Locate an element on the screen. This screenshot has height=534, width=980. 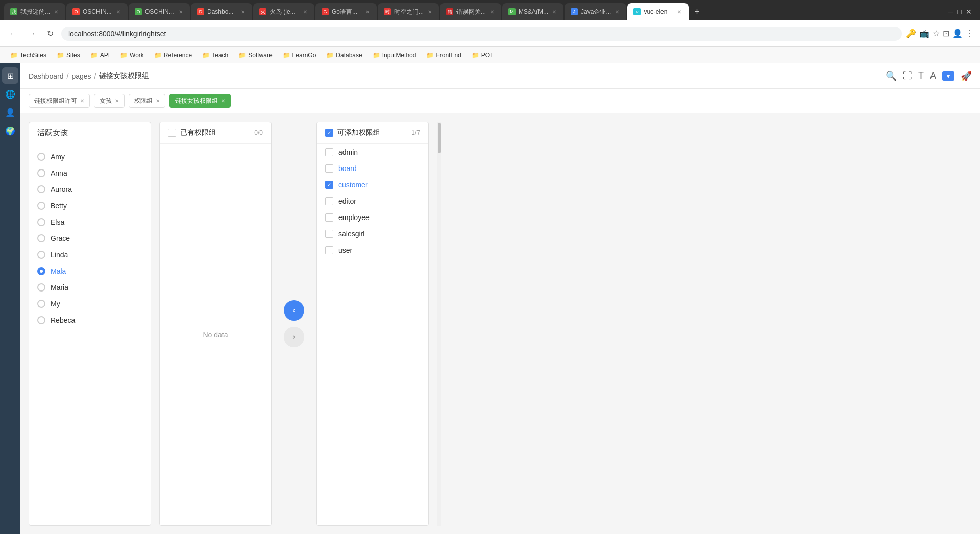
fullscreen-icon: ⛶ is located at coordinates (908, 76).